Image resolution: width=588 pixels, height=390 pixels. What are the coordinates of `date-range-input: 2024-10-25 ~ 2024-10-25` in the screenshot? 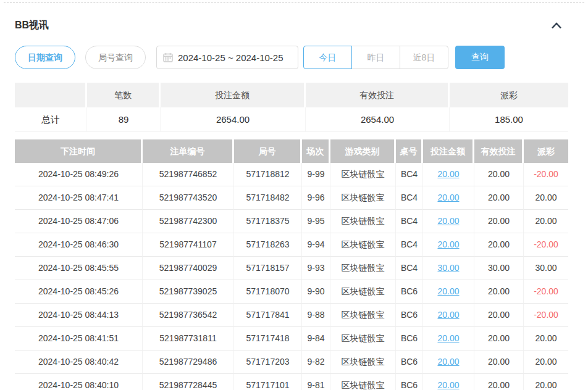 It's located at (227, 57).